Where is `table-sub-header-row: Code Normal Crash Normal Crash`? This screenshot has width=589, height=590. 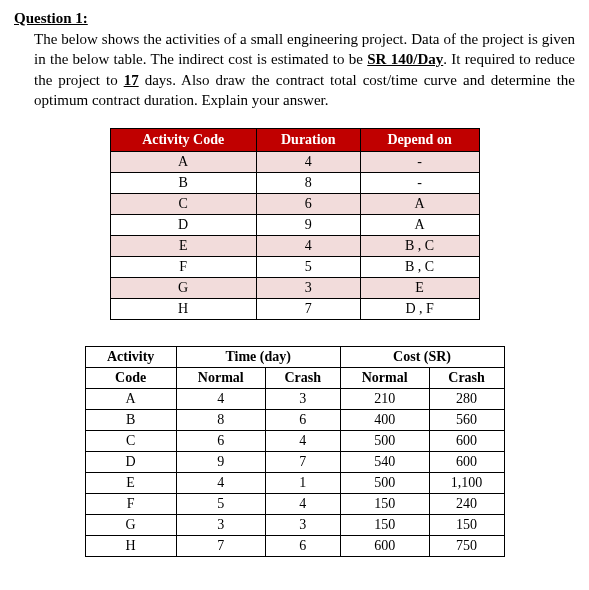
table-sub-header-row: Code Normal Crash Normal Crash is located at coordinates (294, 378).